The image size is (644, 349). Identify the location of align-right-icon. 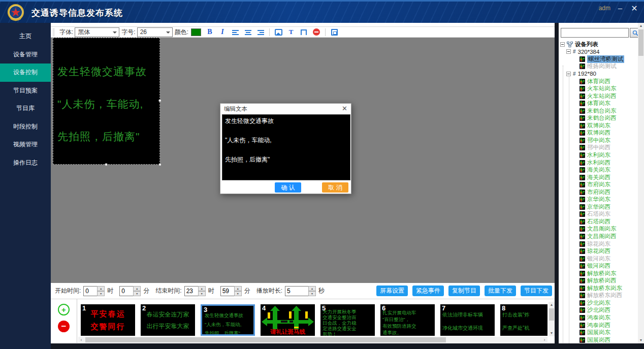
(261, 32).